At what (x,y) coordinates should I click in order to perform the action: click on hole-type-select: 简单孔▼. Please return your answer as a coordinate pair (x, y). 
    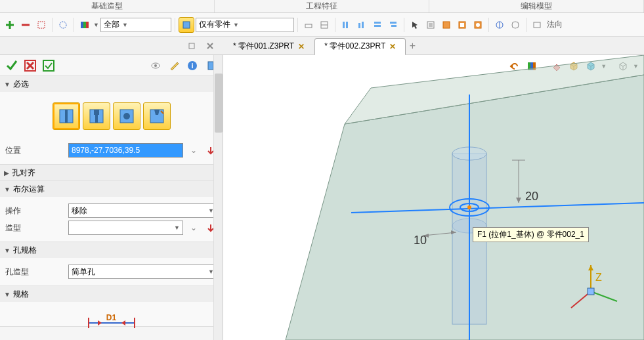
    Looking at the image, I should click on (143, 272).